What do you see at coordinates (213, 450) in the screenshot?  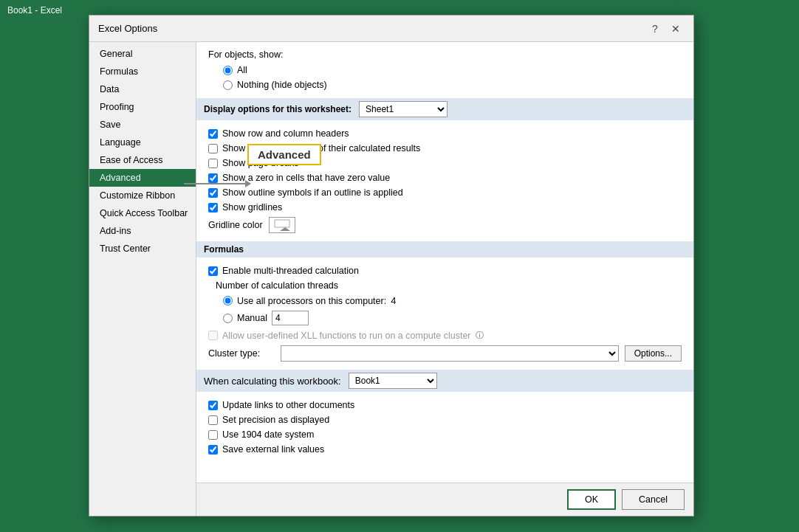 I see `save-external-checkbox` at bounding box center [213, 450].